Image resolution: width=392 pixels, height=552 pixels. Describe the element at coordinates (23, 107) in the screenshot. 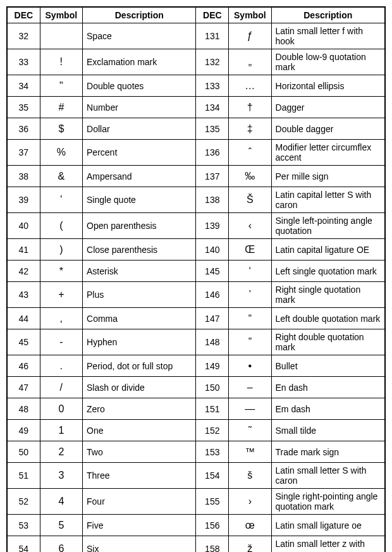

I see `cell-dec: 35` at that location.